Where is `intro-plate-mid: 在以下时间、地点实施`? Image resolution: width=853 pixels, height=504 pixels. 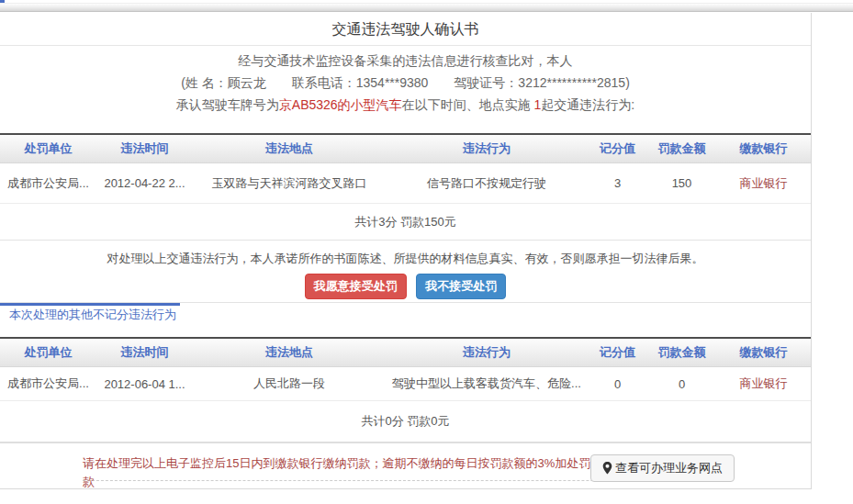
intro-plate-mid: 在以下时间、地点实施 is located at coordinates (468, 105).